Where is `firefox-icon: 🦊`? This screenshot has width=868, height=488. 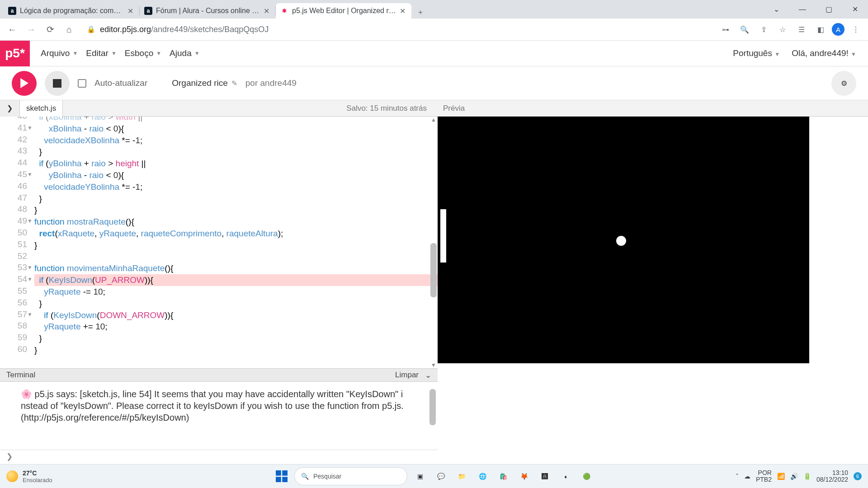 firefox-icon: 🦊 is located at coordinates (524, 476).